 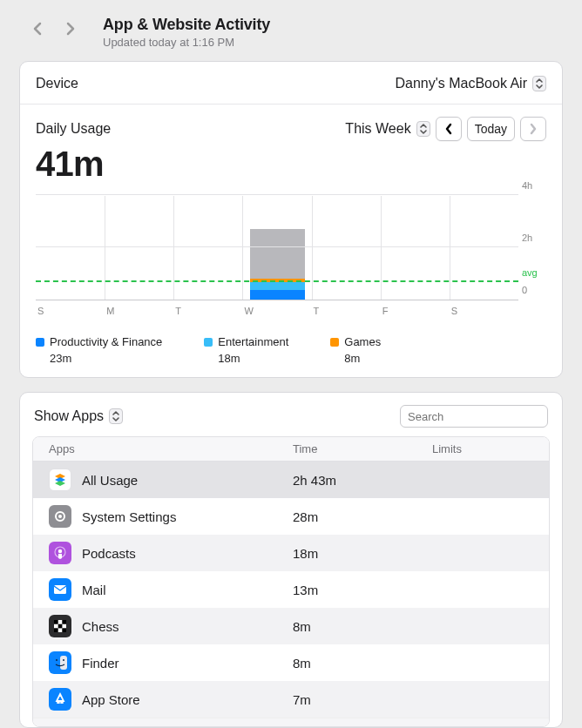 I want to click on chart-avg-label: avg, so click(x=530, y=273).